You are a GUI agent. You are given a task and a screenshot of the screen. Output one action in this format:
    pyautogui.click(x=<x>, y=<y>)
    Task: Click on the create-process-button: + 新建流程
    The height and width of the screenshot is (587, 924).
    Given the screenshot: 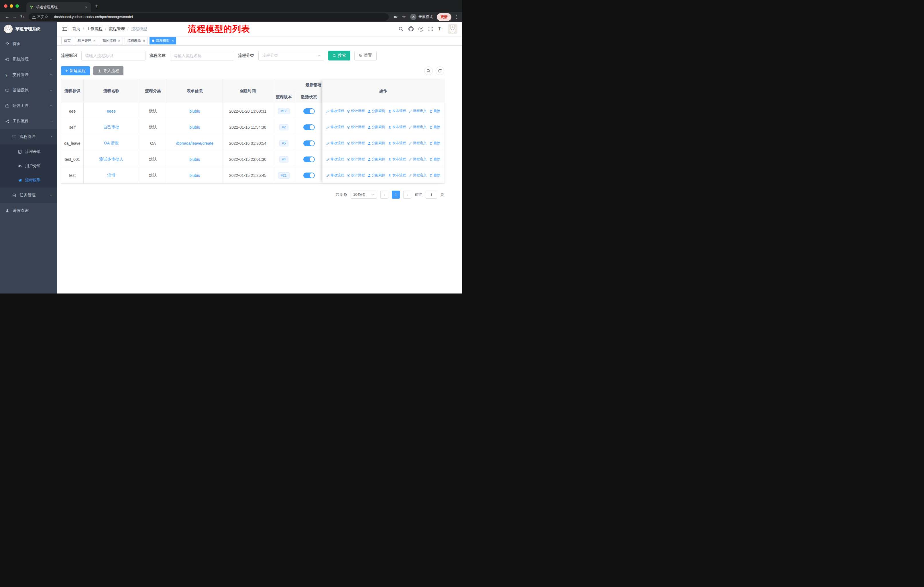 What is the action you would take?
    pyautogui.click(x=75, y=71)
    